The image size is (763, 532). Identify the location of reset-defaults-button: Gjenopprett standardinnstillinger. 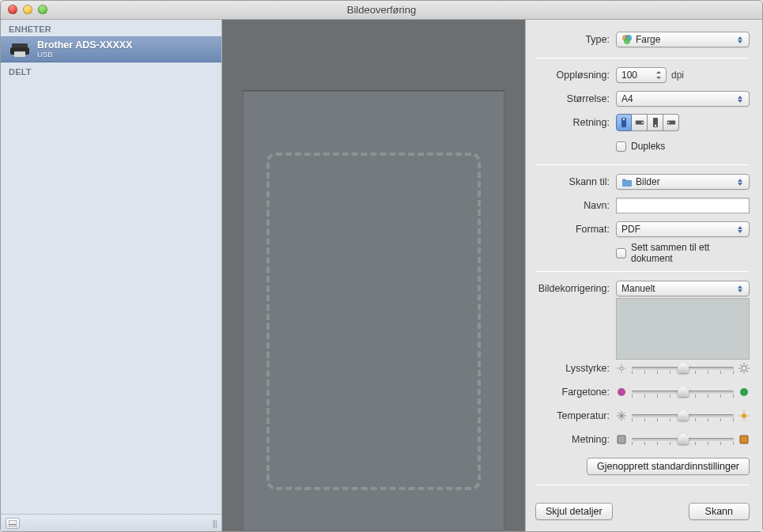
(668, 466).